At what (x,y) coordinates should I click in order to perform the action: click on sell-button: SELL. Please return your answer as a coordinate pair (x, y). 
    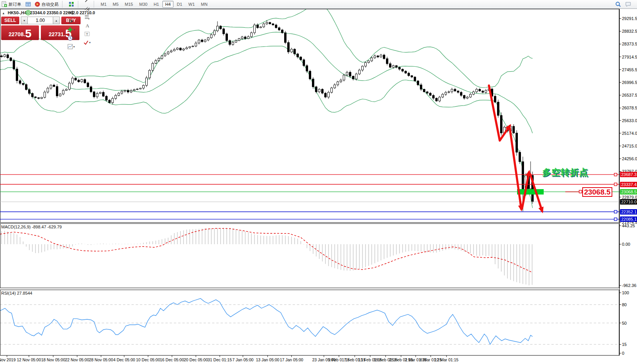
    Looking at the image, I should click on (10, 20).